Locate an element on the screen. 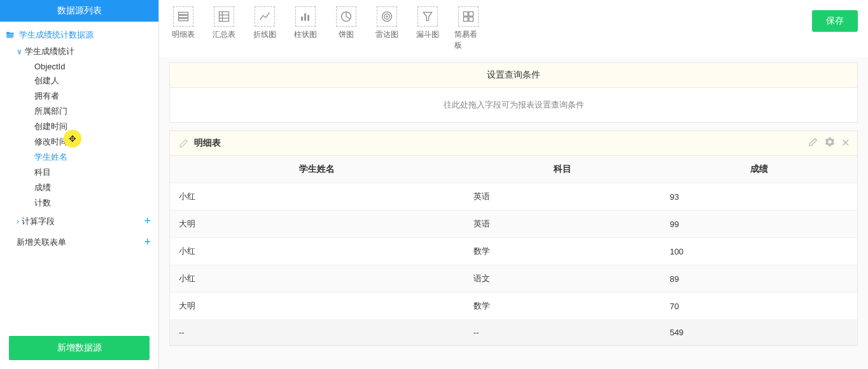 The image size is (868, 369). detail-panel-title: 明细表 is located at coordinates (207, 143).